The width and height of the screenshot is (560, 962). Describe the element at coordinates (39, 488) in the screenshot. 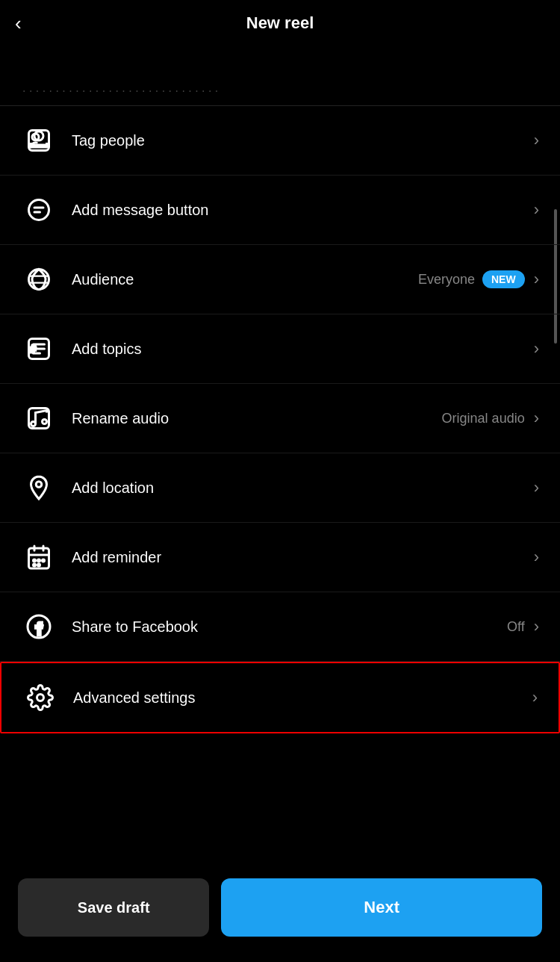

I see `location-icon` at that location.